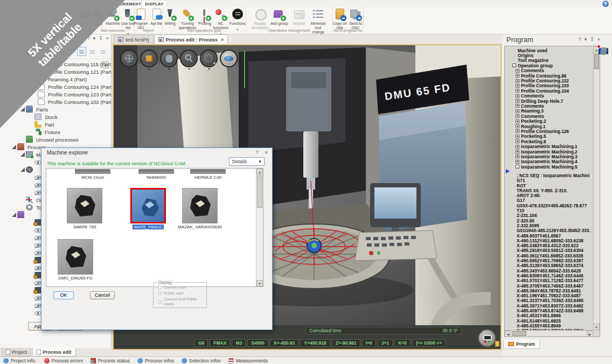  What do you see at coordinates (558, 281) in the screenshot?
I see `gcode-line: X-491.0701Y451.7128Z-333.6477` at bounding box center [558, 281].